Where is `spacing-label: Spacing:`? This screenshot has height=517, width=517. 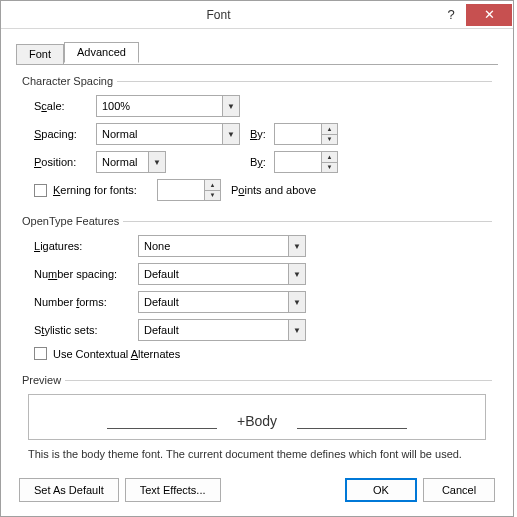
spacing-label: Spacing: is located at coordinates (65, 134).